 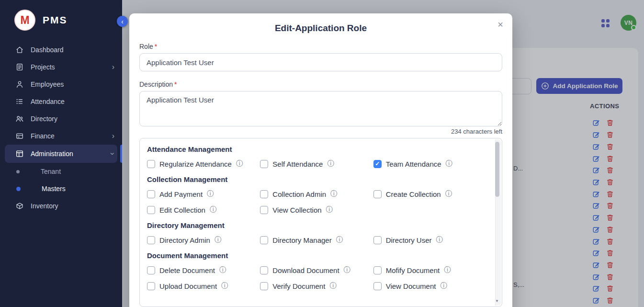 What do you see at coordinates (78, 189) in the screenshot?
I see `sidebar-item-label: Masters` at bounding box center [78, 189].